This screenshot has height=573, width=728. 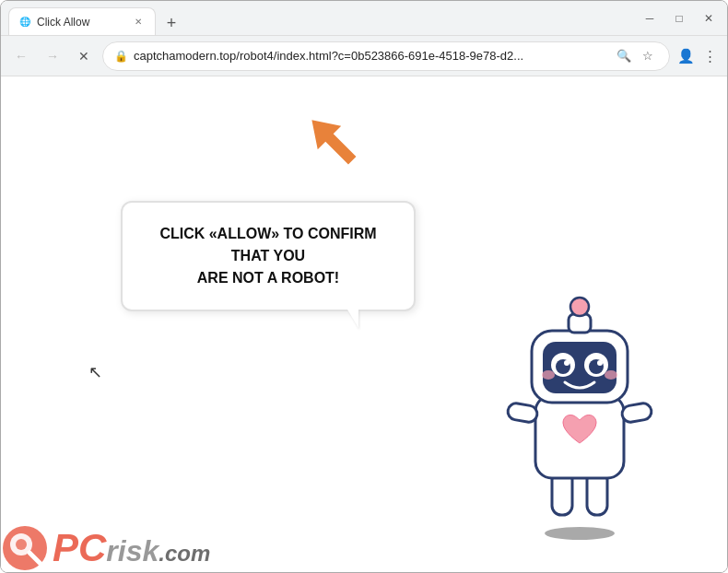 What do you see at coordinates (698, 56) in the screenshot?
I see `toolbar-actions: 👤 ⋮` at bounding box center [698, 56].